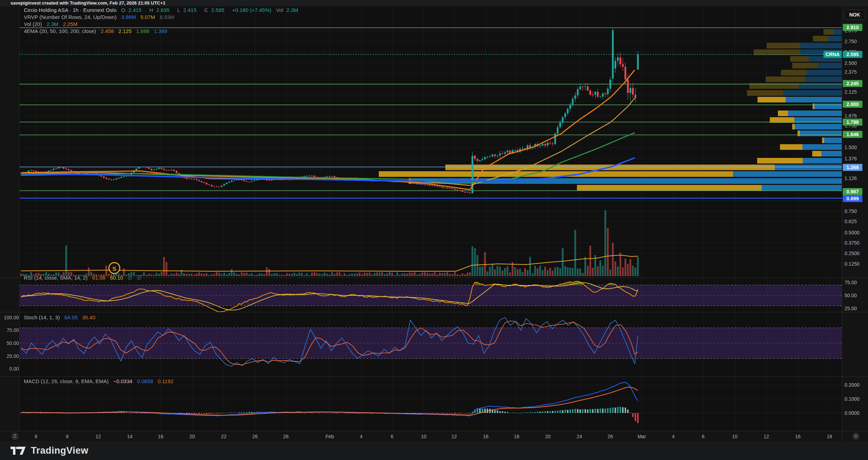 Image resolution: width=868 pixels, height=460 pixels. Describe the element at coordinates (434, 431) in the screenshot. I see `time-axis-border` at that location.